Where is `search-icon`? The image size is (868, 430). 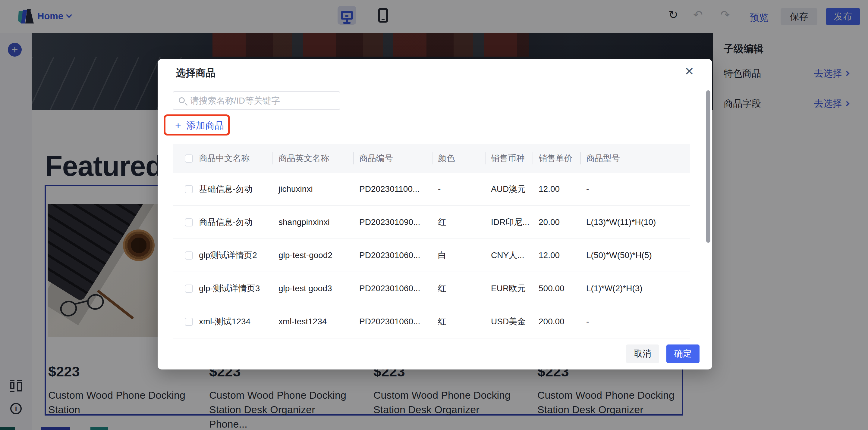
search-icon is located at coordinates (182, 100).